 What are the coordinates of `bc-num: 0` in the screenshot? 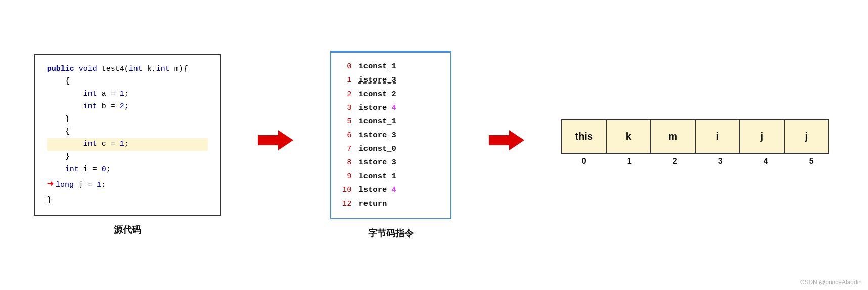 It's located at (346, 67).